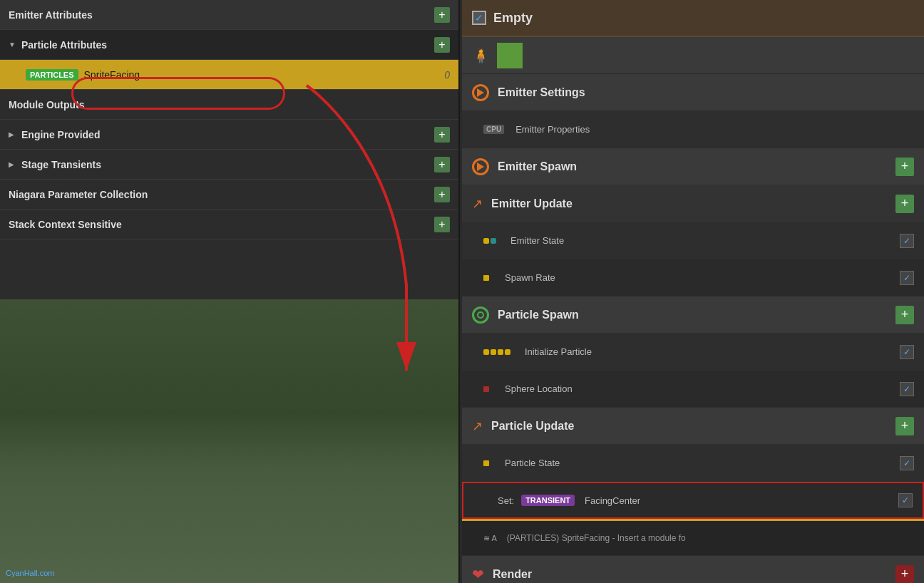 Image resolution: width=924 pixels, height=583 pixels. Describe the element at coordinates (486, 278) in the screenshot. I see `spawn-rate-dot` at that location.